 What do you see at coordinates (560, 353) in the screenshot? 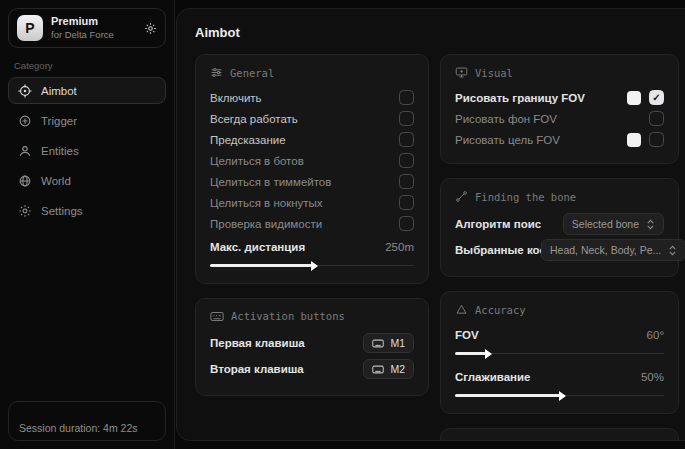
I see `fov-slider` at bounding box center [560, 353].